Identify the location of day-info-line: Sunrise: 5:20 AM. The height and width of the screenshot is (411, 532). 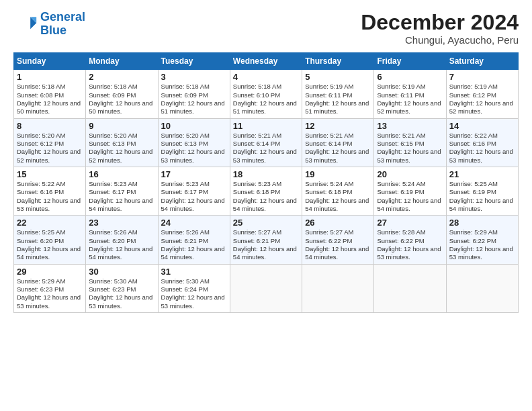
(50, 136).